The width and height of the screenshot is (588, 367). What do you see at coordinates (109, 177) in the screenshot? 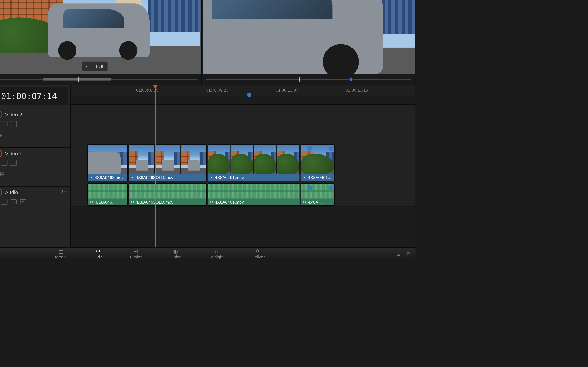
I see `clip-label-text: 4X8A0462.mov` at bounding box center [109, 177].